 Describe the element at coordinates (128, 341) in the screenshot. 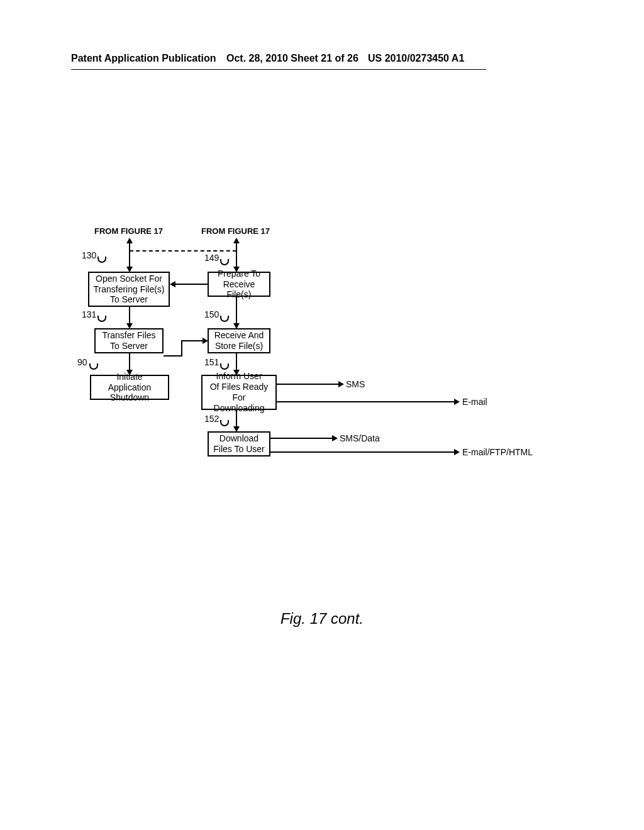

I see `box-text: Transfer Files To Server` at that location.